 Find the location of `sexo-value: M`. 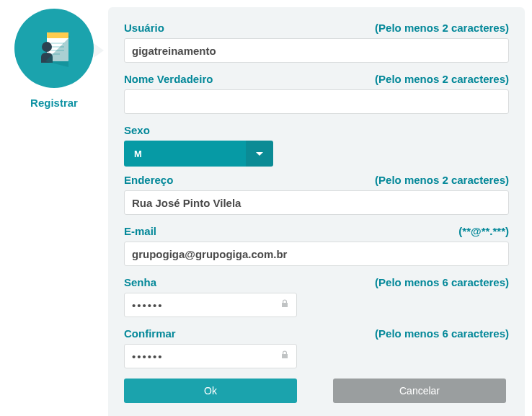

sexo-value: M is located at coordinates (185, 154).